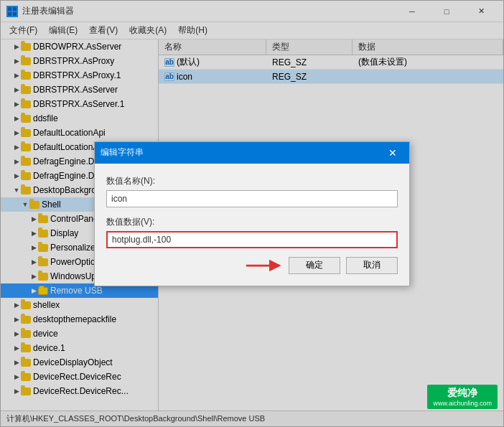 The height and width of the screenshot is (427, 504). I want to click on dialog-title: 编辑字符串, so click(241, 152).